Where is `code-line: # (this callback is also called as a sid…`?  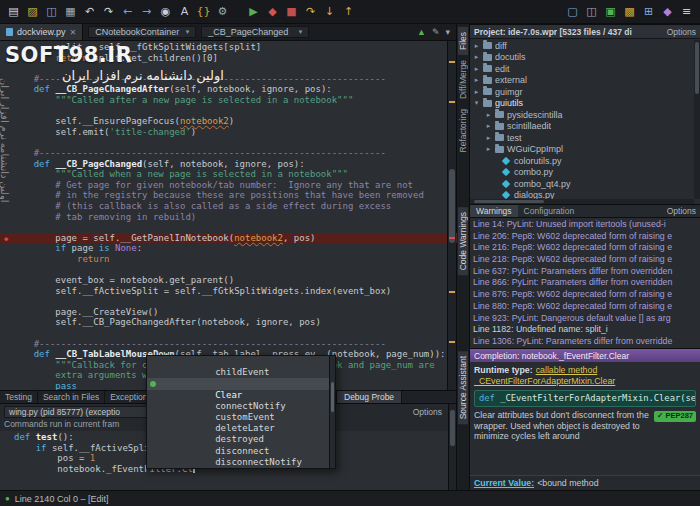
code-line: # (this callback is also called as a sid… is located at coordinates (228, 206).